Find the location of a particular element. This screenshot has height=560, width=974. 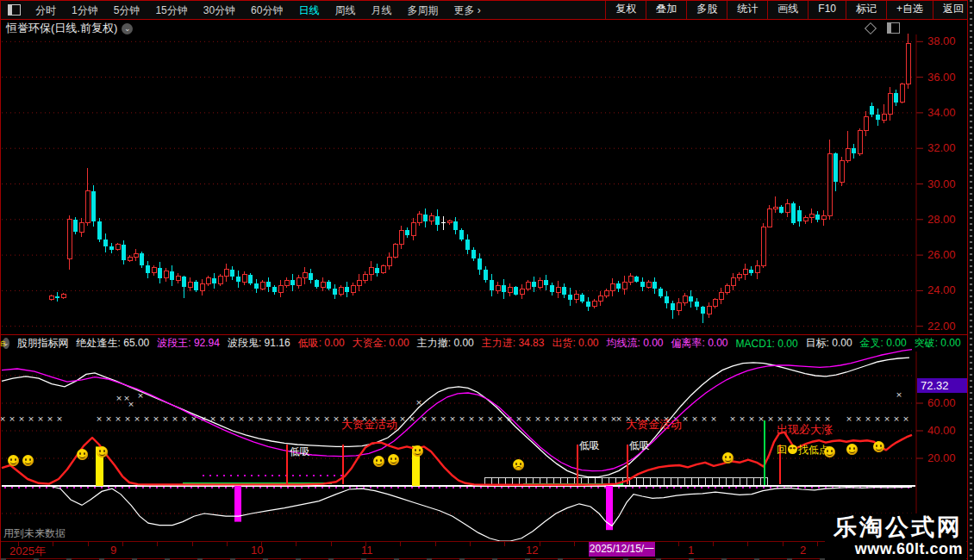

tool-button-多股: 多股 is located at coordinates (707, 10).